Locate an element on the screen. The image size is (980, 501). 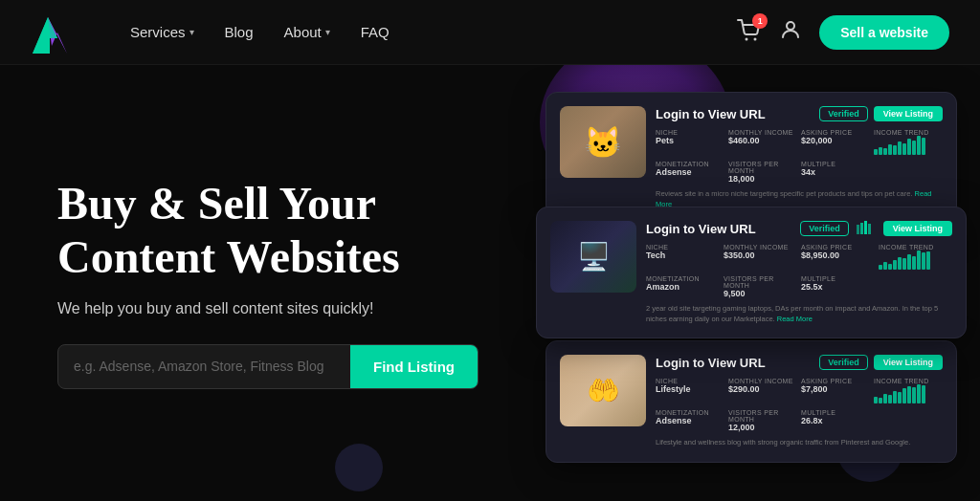
card-stats-3: NicheLifestyle Monthly Income$290.00 Ask… is located at coordinates (799, 390).